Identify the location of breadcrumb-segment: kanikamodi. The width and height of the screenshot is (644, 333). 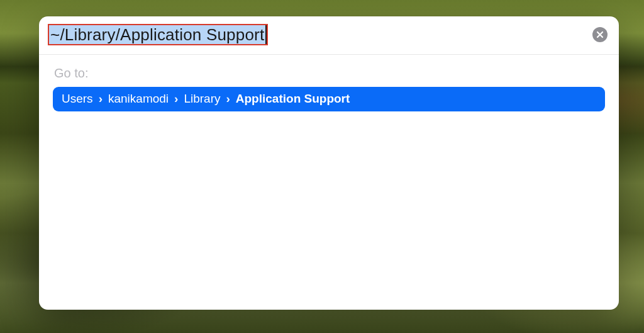
(138, 99).